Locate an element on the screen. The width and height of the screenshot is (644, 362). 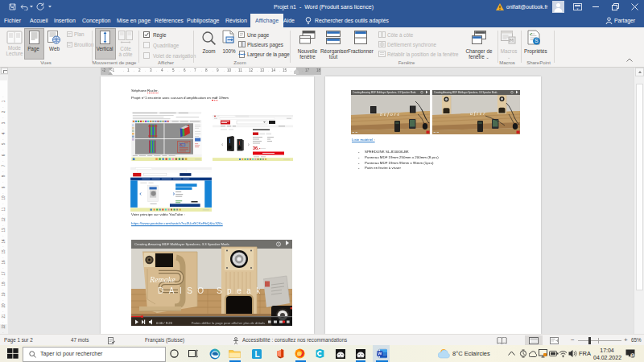
svg-text: Remake is located at coordinates (163, 280).